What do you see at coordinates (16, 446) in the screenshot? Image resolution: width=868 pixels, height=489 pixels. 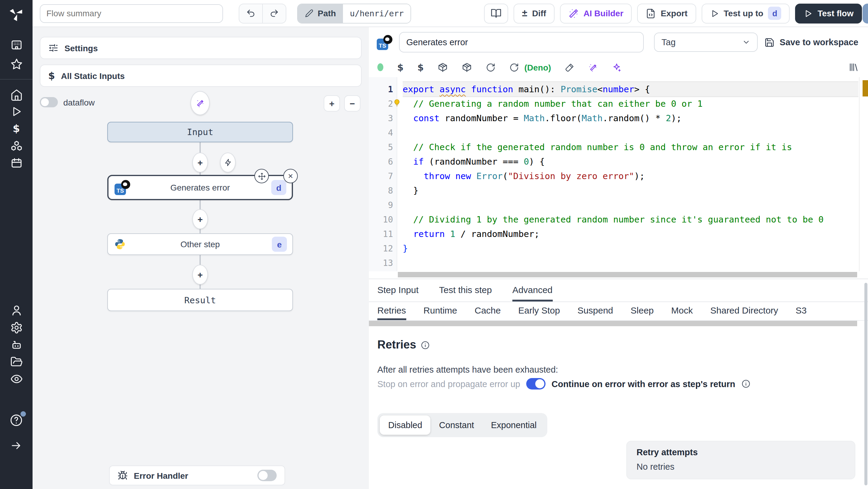 I see `collapse-arrow-icon` at bounding box center [16, 446].